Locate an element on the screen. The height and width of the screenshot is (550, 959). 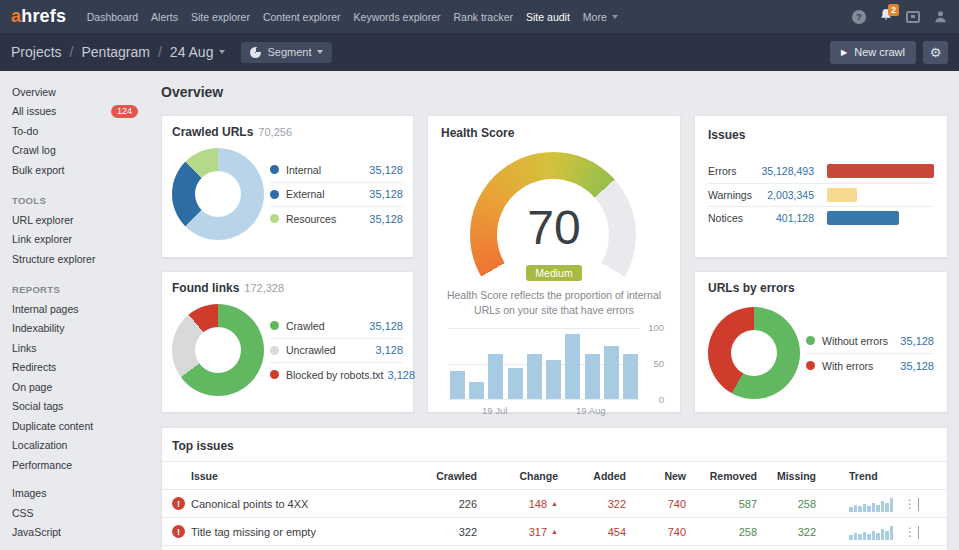
page-title: Overview is located at coordinates (192, 92).